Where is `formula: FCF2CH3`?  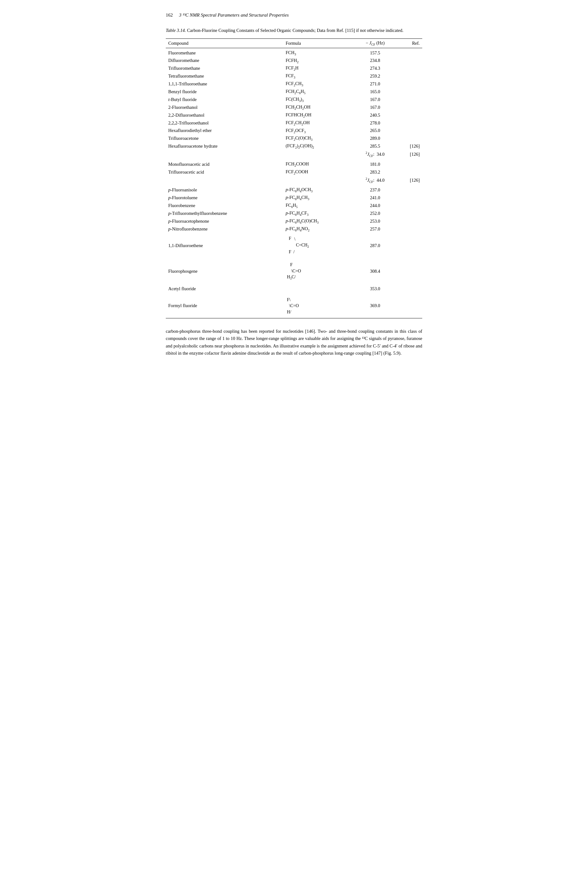
formula: FCF2CH3 is located at coordinates (318, 84).